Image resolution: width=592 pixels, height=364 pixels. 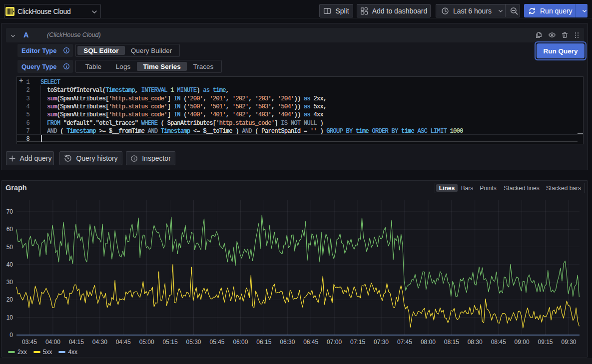 I want to click on svg-text: 07:45, so click(x=405, y=342).